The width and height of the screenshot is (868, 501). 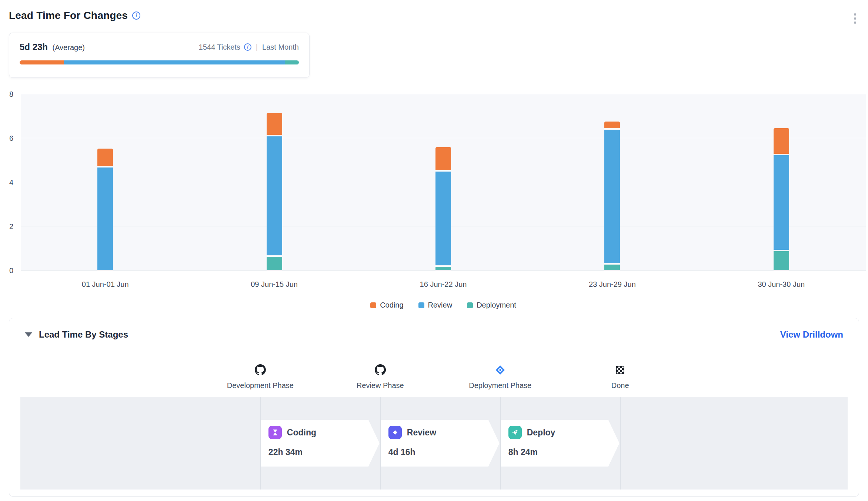 I want to click on stage-name: Deploy, so click(x=541, y=433).